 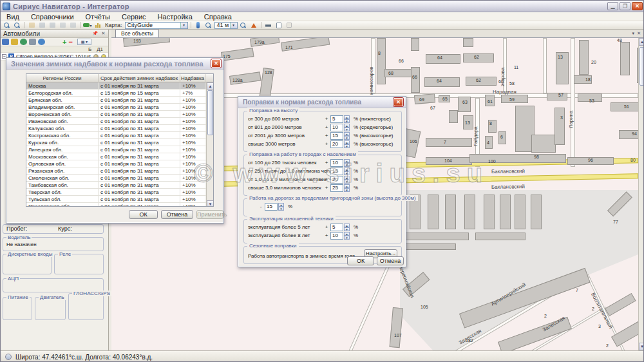 What do you see at coordinates (120, 171) in the screenshot?
I see `table-row: Рязанская обл.с 01 ноября по 31 марта+10…` at bounding box center [120, 171].